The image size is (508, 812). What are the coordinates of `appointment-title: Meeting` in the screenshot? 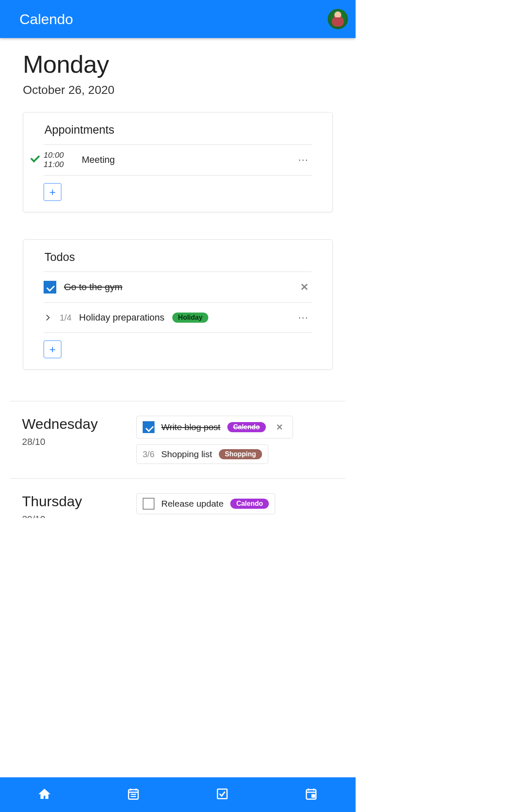 It's located at (98, 160).